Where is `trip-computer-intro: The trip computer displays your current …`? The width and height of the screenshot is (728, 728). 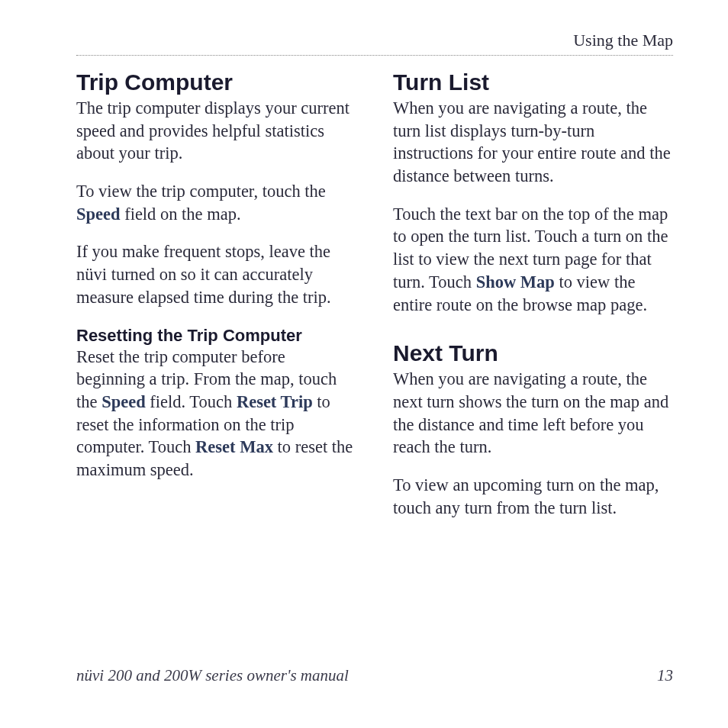 trip-computer-intro: The trip computer displays your current … is located at coordinates (217, 131).